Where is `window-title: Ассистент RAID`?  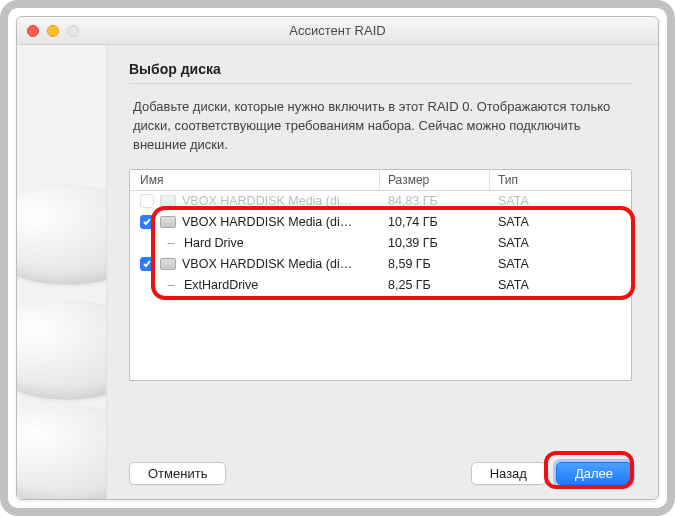 window-title: Ассистент RAID is located at coordinates (338, 30).